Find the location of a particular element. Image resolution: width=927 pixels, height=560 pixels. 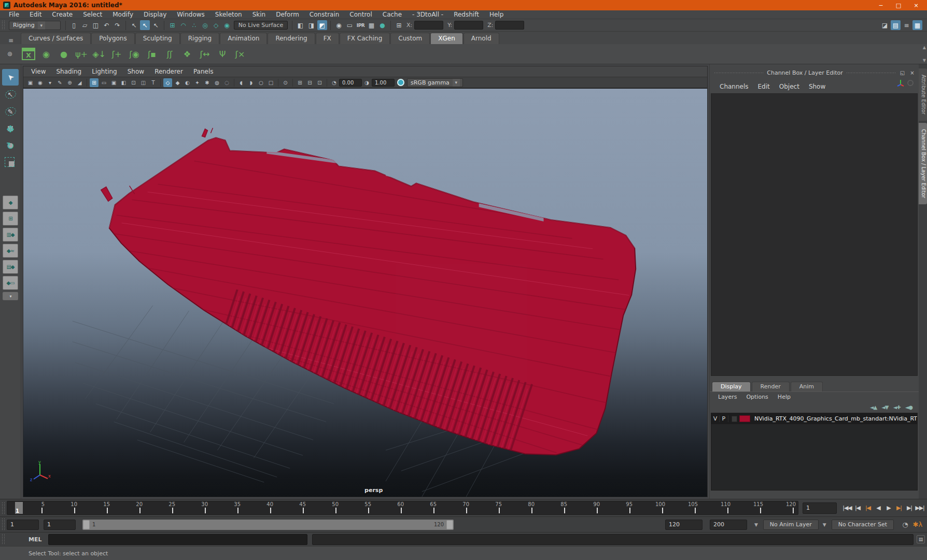

range-end-handle is located at coordinates (450, 525).